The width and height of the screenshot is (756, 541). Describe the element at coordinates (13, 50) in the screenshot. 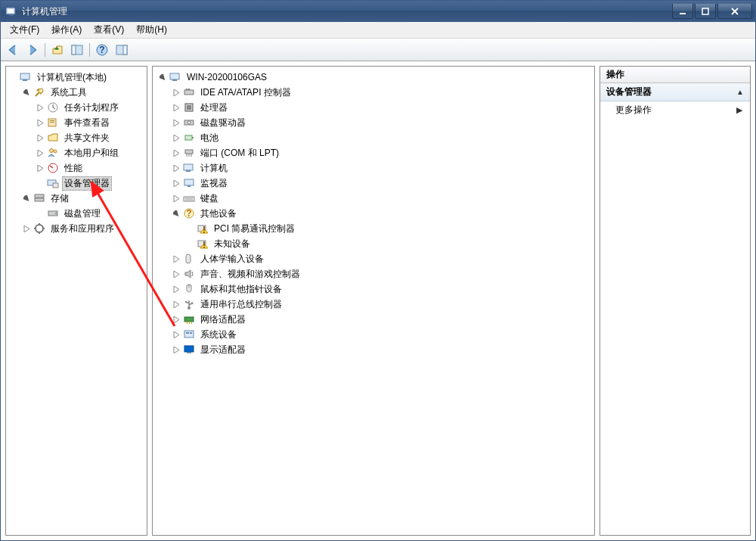

I see `toolbar-back-button` at that location.